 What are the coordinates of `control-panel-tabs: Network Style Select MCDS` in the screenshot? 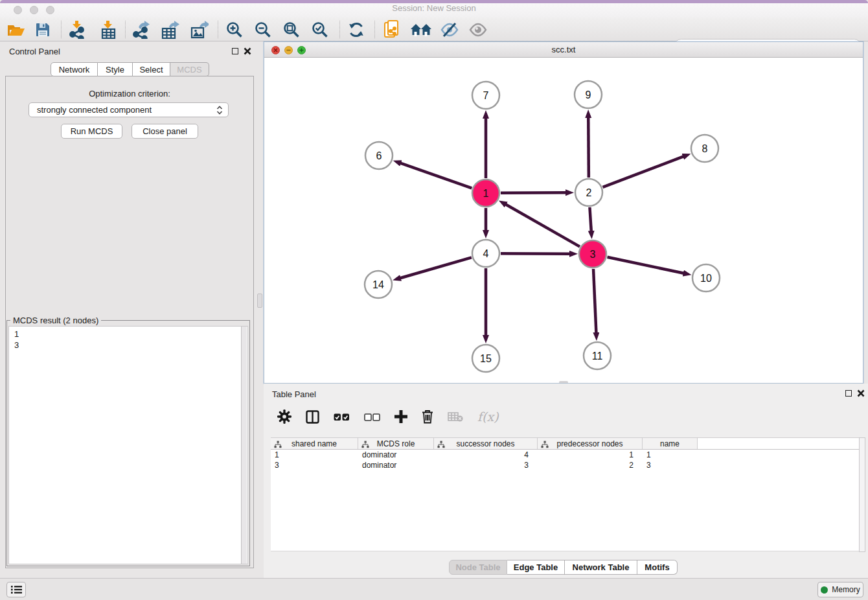 It's located at (130, 69).